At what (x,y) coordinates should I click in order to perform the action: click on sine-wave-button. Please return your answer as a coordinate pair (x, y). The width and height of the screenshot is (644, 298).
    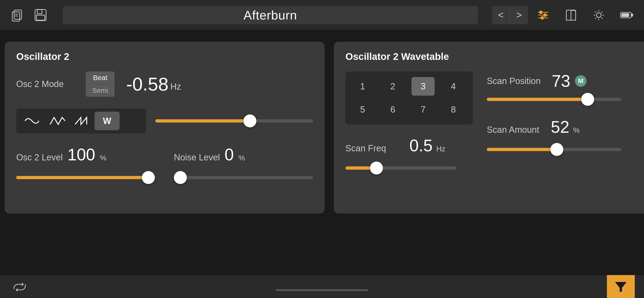
    Looking at the image, I should click on (32, 121).